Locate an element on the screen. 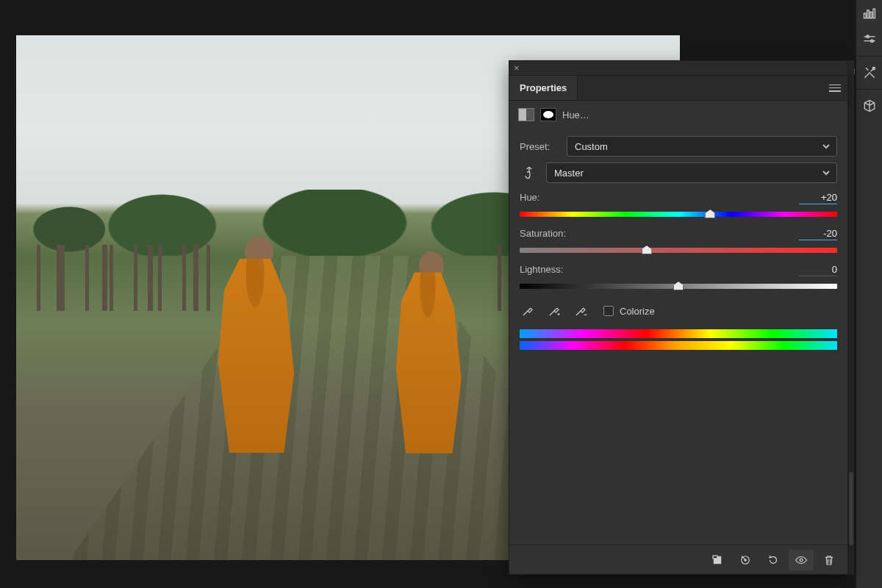  preset-select: Custom is located at coordinates (702, 146).